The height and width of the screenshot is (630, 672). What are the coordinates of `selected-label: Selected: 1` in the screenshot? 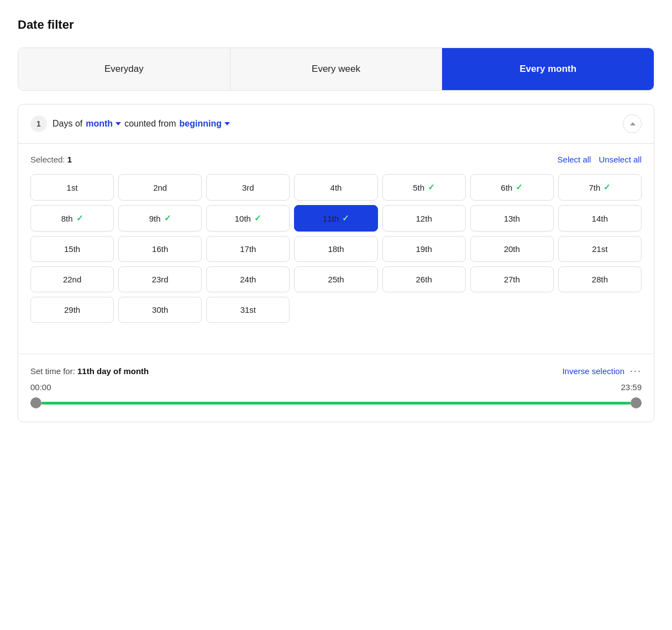 It's located at (51, 159).